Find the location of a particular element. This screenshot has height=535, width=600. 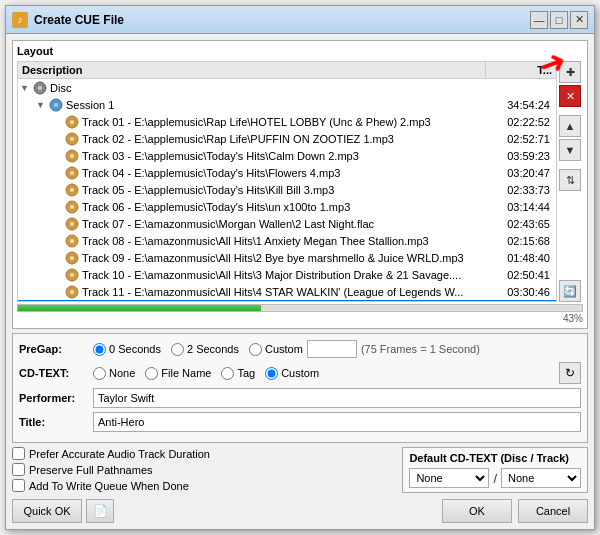

tree-item-text: Track 10 - E:\amazonmusic\All Hits\3 Maj… is located at coordinates (283, 275).